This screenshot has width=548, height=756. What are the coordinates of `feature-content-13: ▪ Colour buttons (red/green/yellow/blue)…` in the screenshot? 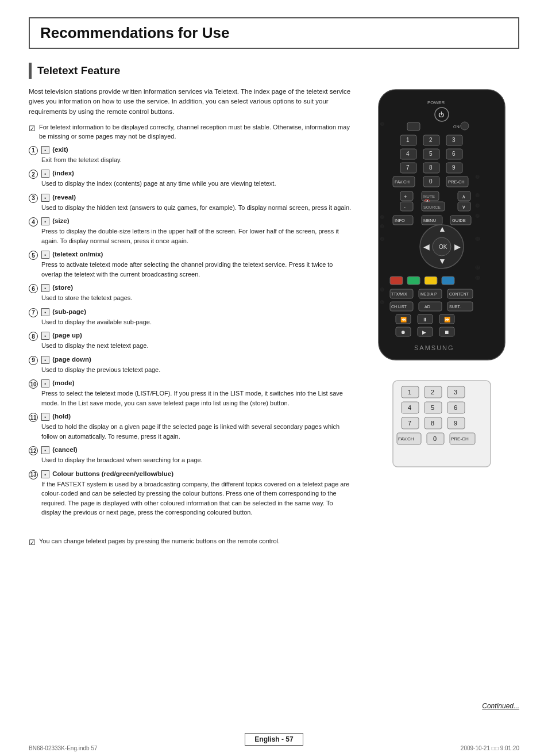 It's located at (198, 494).